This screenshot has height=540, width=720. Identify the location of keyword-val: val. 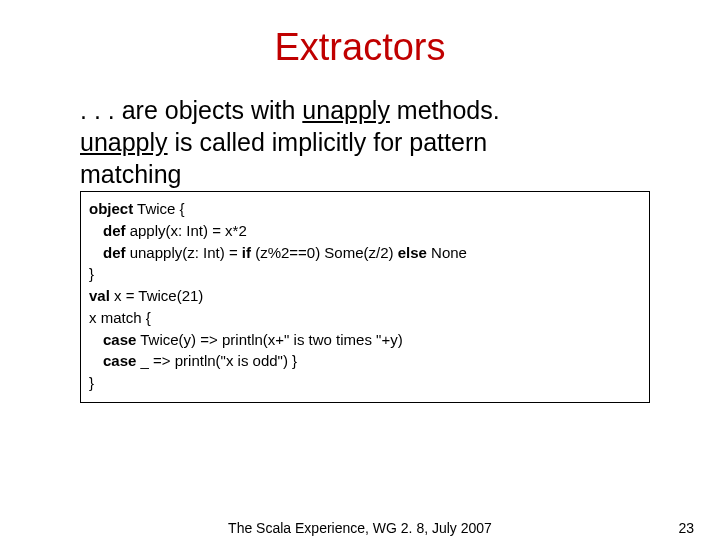
(100, 296).